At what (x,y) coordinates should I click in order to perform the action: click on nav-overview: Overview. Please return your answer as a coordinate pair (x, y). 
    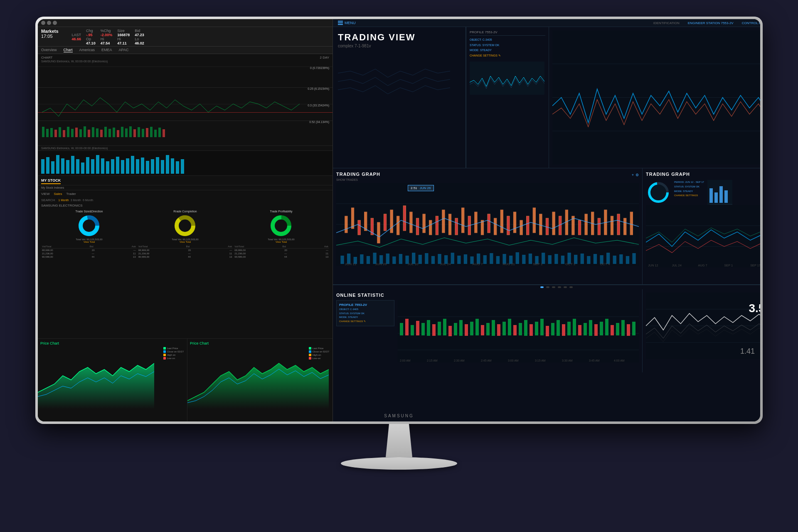
    Looking at the image, I should click on (49, 50).